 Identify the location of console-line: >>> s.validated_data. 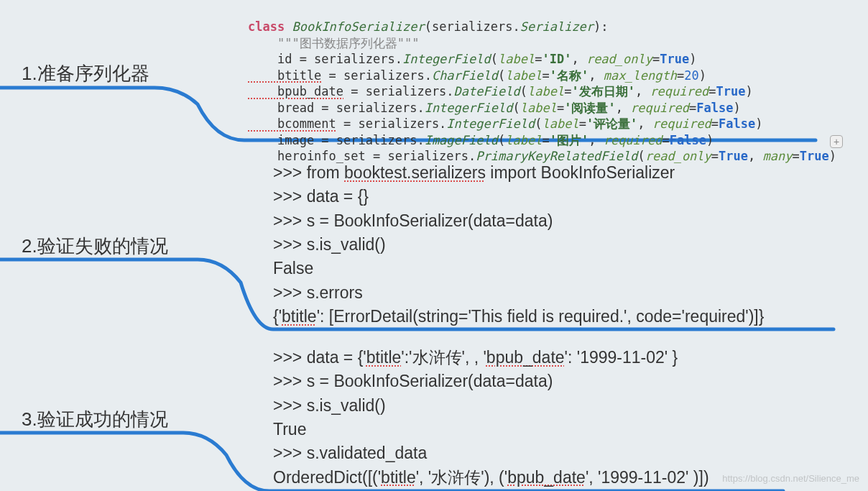
(491, 453).